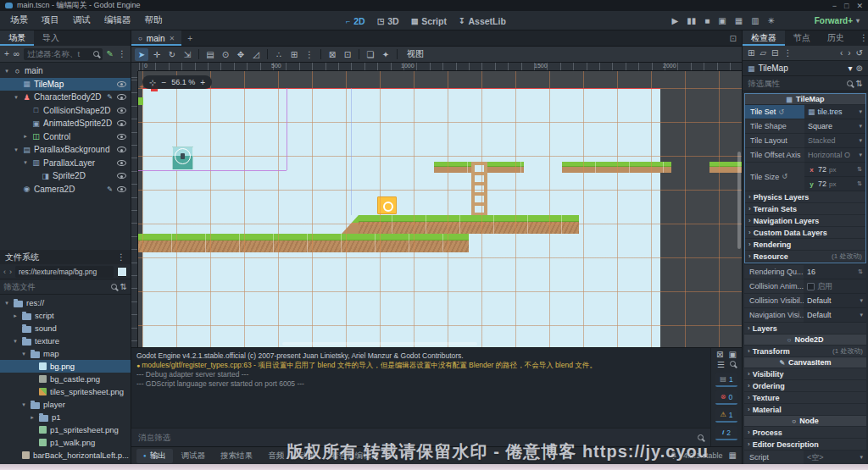 The image size is (868, 470). What do you see at coordinates (15, 316) in the screenshot?
I see `tree-arrow-icon: ▸` at bounding box center [15, 316].